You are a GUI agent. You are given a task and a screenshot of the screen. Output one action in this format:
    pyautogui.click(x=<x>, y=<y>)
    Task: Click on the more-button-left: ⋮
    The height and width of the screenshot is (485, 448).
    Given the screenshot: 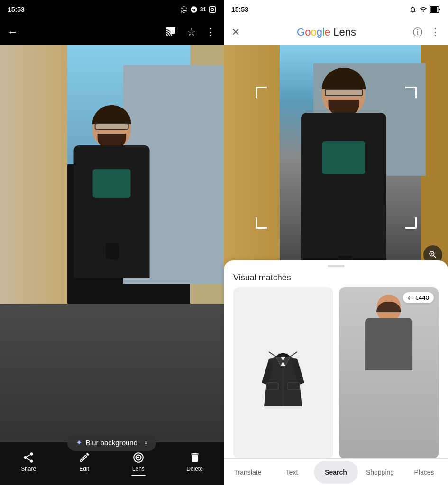 What is the action you would take?
    pyautogui.click(x=211, y=32)
    